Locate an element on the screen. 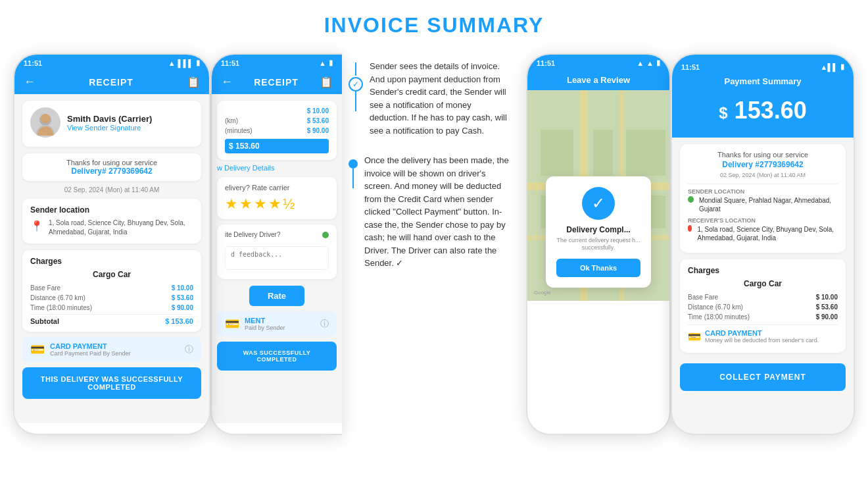 The image size is (868, 493). pmt-charge-value-2: $ 53.60 is located at coordinates (827, 307).